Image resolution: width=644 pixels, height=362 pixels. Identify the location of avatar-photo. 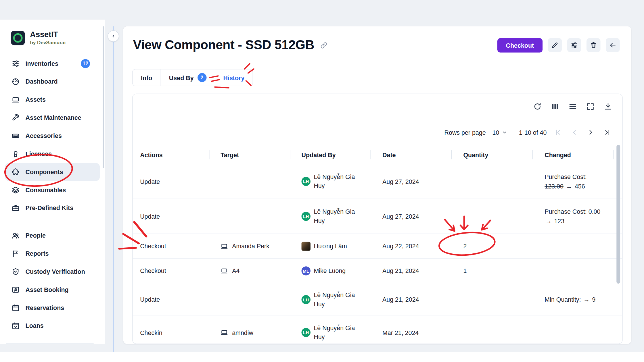
(306, 246).